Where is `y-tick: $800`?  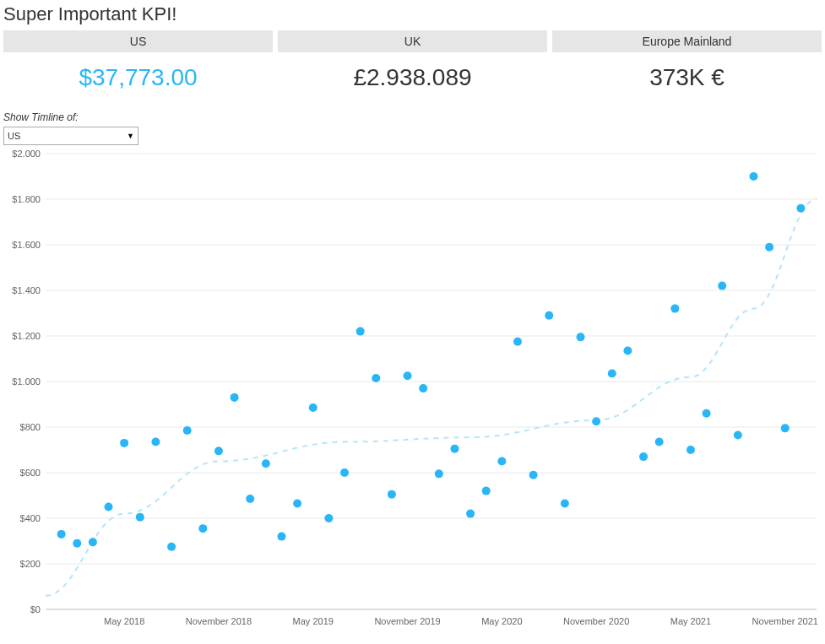 y-tick: $800 is located at coordinates (419, 427).